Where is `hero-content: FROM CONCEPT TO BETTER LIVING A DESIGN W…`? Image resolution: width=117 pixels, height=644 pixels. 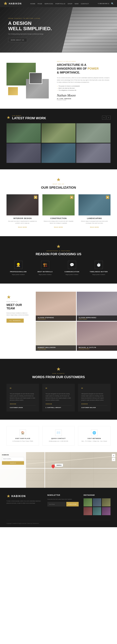
hero-content: FROM CONCEPT TO BETTER LIVING A DESIGN W… is located at coordinates (59, 30).